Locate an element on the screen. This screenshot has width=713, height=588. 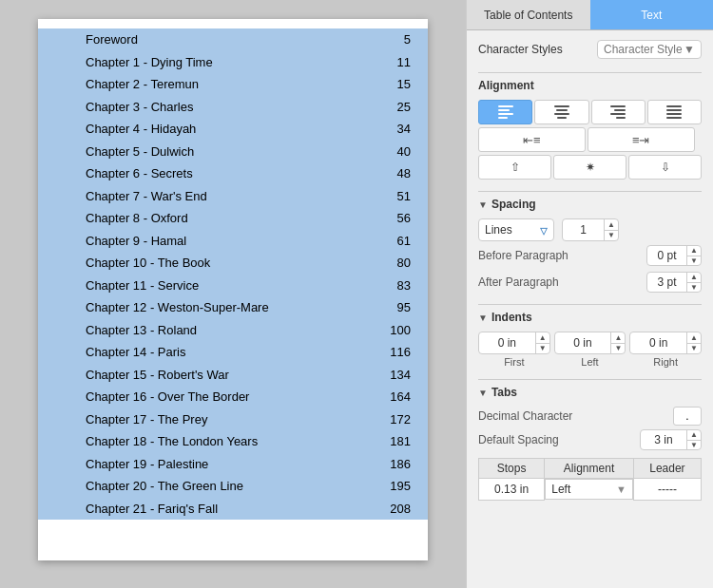
alignment-section: Alignment is located at coordinates (589, 129).